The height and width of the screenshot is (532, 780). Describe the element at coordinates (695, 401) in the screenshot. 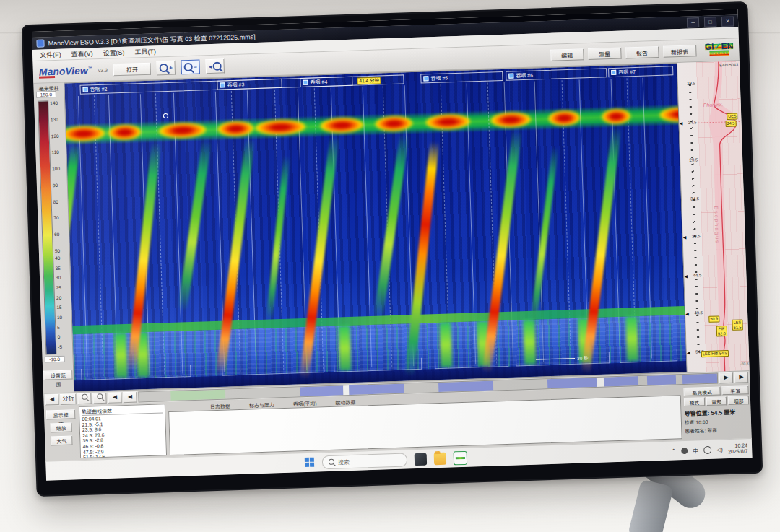

I see `mode-button: 模式` at that location.